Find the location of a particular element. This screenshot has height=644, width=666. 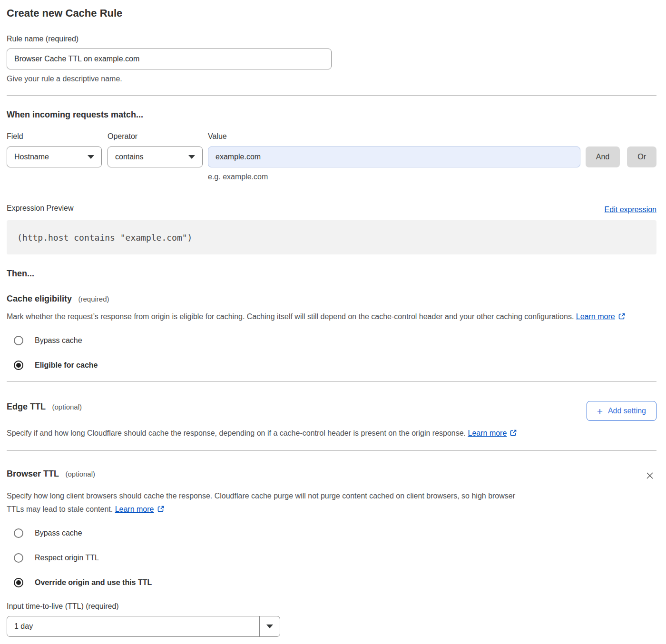

browser-ttl-title-row: Browser TTL (optional) is located at coordinates (51, 474).